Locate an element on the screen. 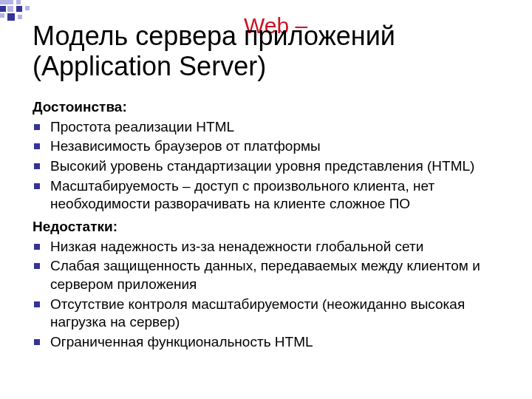 This screenshot has width=532, height=399. section-heading-advantages: Достоинства: is located at coordinates (267, 107).